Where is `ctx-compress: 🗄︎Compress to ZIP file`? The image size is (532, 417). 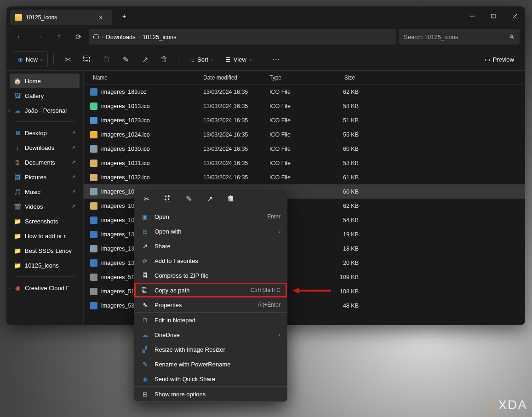 ctx-compress: 🗄︎Compress to ZIP file is located at coordinates (211, 275).